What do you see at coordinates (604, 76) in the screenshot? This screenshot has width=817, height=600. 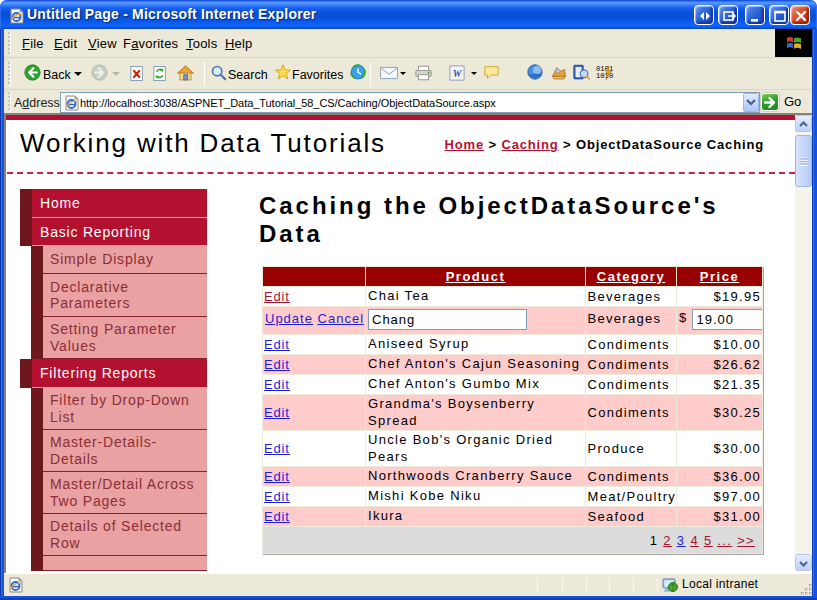 I see `svg-text: 1010` at bounding box center [604, 76].